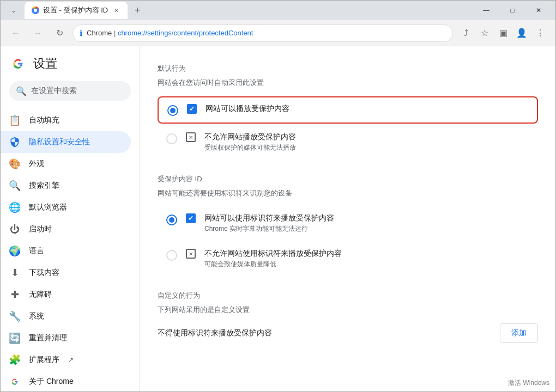 The width and height of the screenshot is (556, 392). I want to click on sidebar-item-search: 🔍 搜索引擎, so click(65, 186).